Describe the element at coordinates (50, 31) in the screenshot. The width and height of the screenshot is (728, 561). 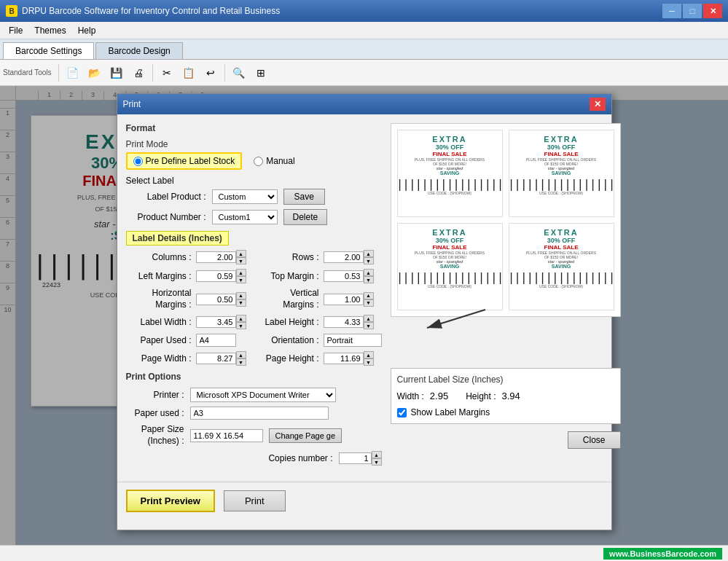
I see `menu-themes: Themes` at that location.